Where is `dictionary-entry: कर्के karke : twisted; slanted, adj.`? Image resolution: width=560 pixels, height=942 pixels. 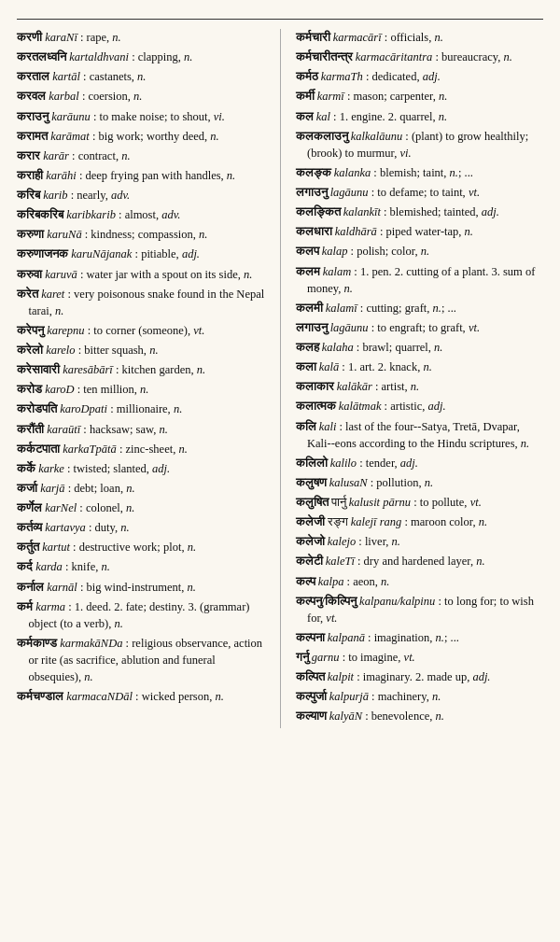
dictionary-entry: कर्के karke : twisted; slanted, adj. is located at coordinates (141, 469).